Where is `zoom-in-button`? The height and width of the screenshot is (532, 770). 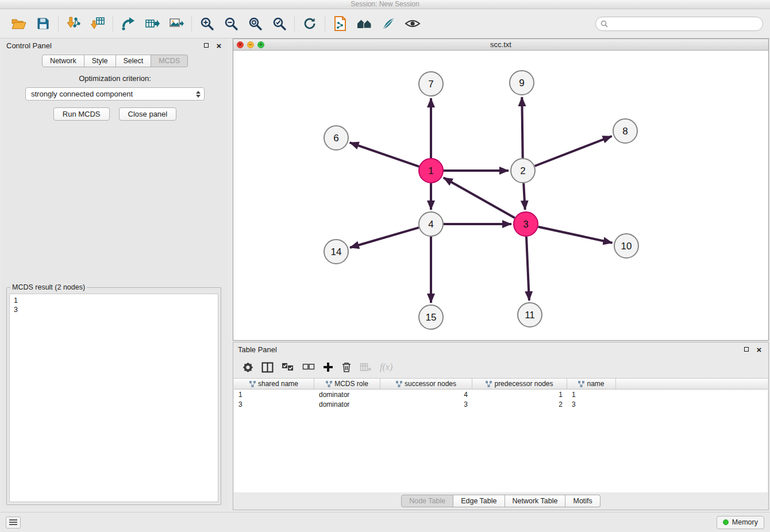
zoom-in-button is located at coordinates (207, 24).